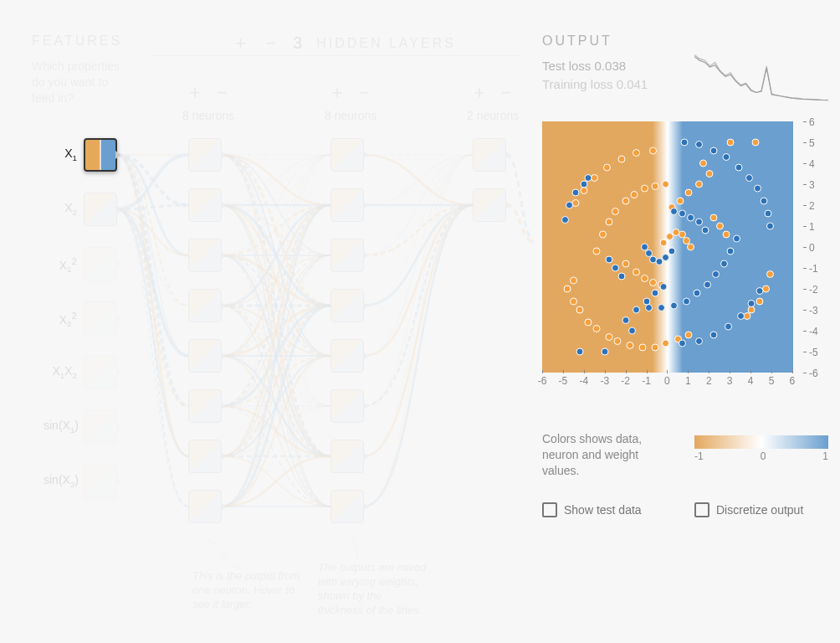  What do you see at coordinates (702, 510) in the screenshot?
I see `checkbox-icon` at bounding box center [702, 510].